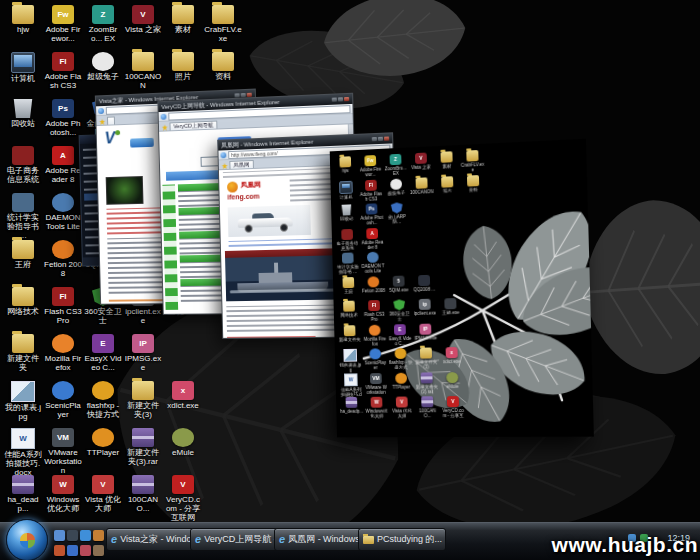 This screenshot has width=700, height=560. What do you see at coordinates (143, 400) in the screenshot?
I see `desktop-icon: 新建文件夹(3)` at bounding box center [143, 400].